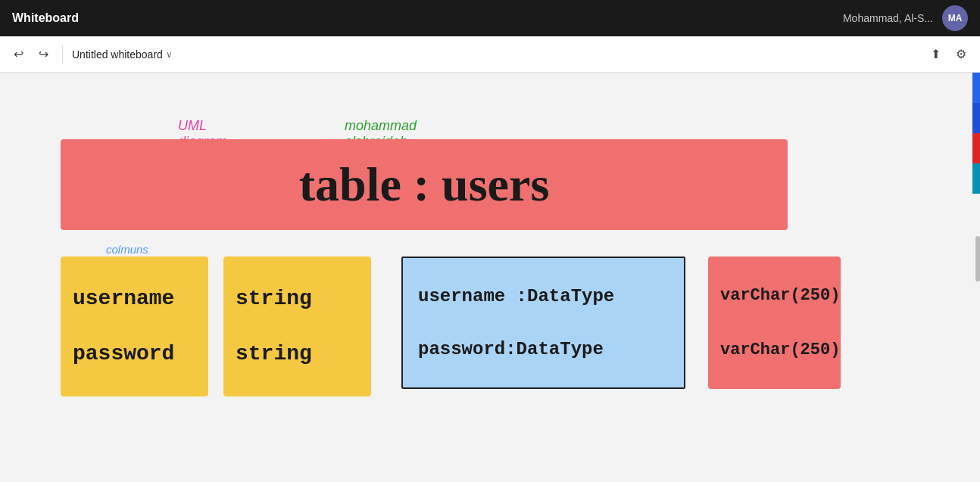 This screenshot has width=980, height=482. I want to click on toolbar-divider, so click(62, 54).